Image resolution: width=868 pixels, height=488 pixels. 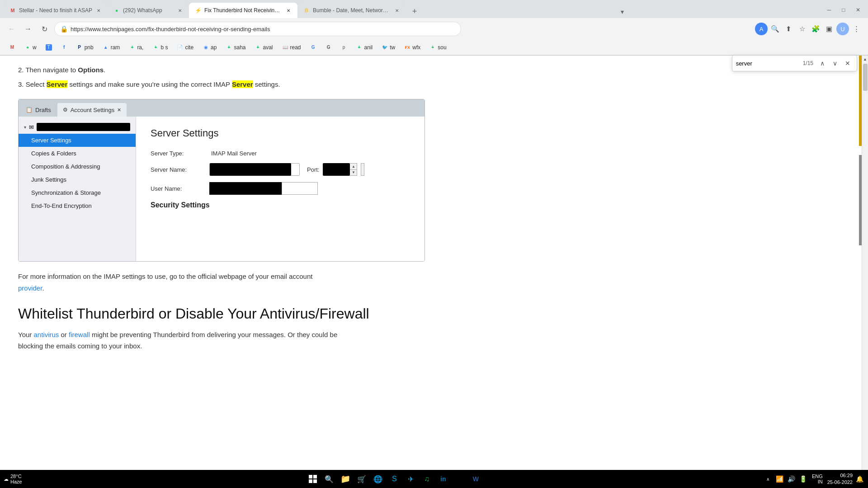 I want to click on taskbar-battery-icon: 🔋, so click(x=803, y=479).